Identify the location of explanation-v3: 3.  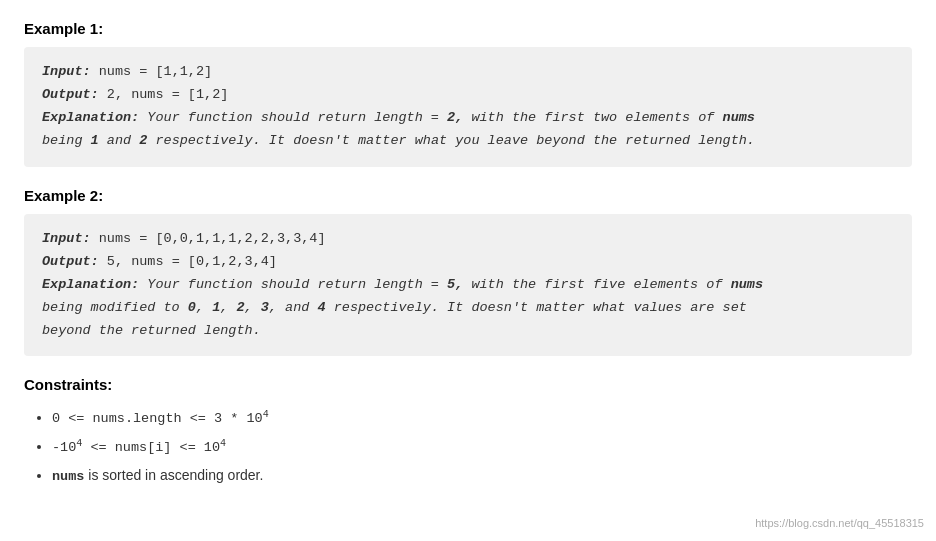
(265, 308).